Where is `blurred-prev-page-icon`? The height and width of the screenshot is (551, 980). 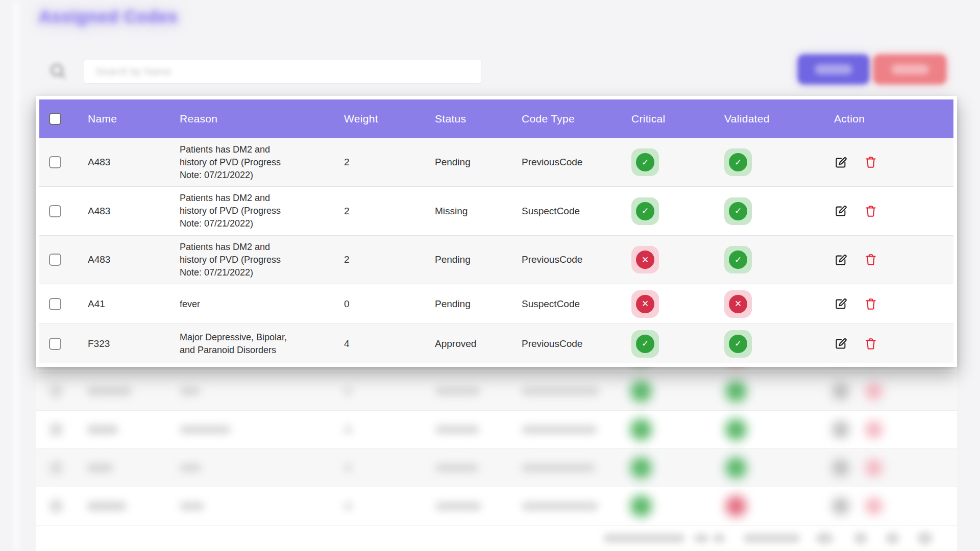
blurred-prev-page-icon is located at coordinates (861, 538).